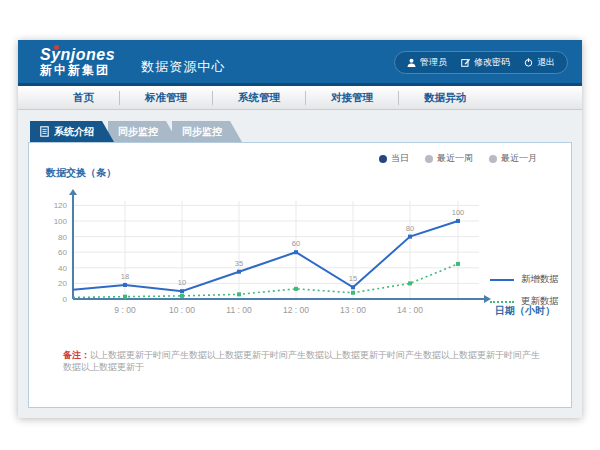 The height and width of the screenshot is (450, 600). What do you see at coordinates (394, 158) in the screenshot?
I see `period-option-today: 当日` at bounding box center [394, 158].